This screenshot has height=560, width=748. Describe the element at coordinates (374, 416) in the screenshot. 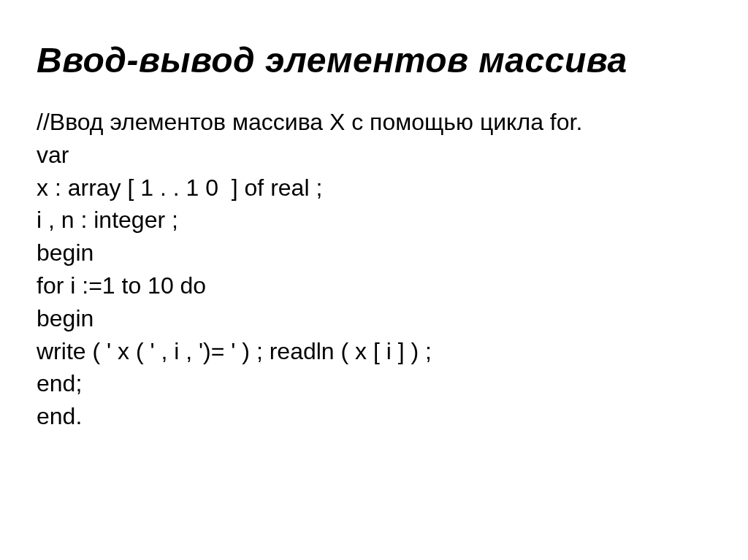

I see `code-line: end.` at that location.